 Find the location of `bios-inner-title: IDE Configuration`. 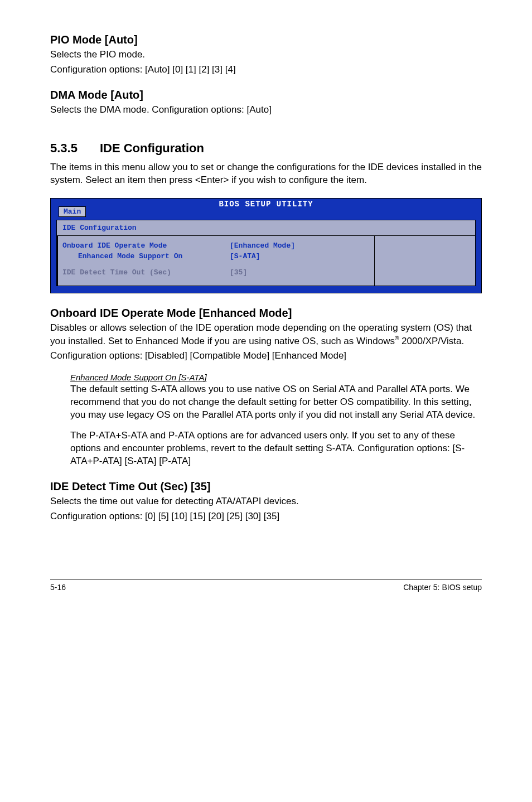

bios-inner-title: IDE Configuration is located at coordinates (266, 228).